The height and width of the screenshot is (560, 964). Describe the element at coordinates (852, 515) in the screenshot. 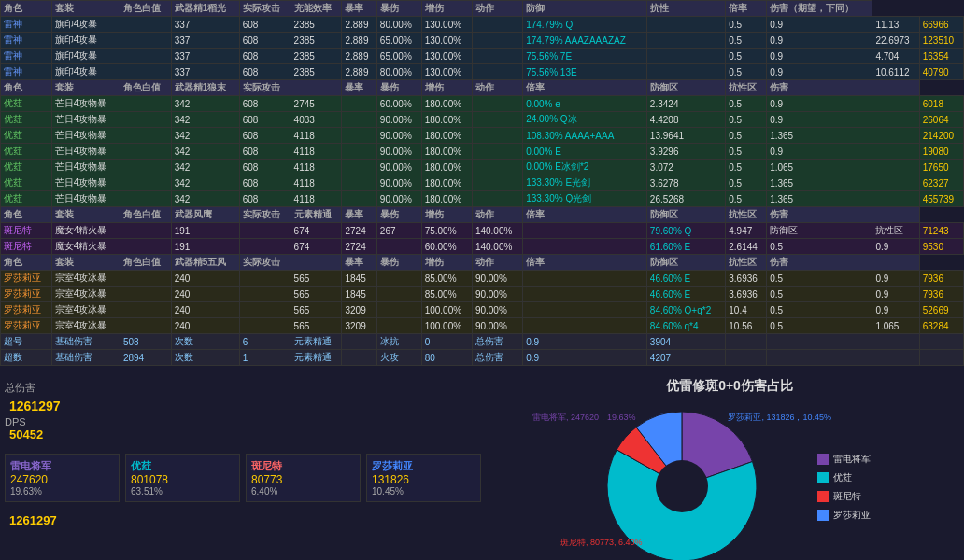

I see `legend-label-luo: 罗莎莉亚` at that location.